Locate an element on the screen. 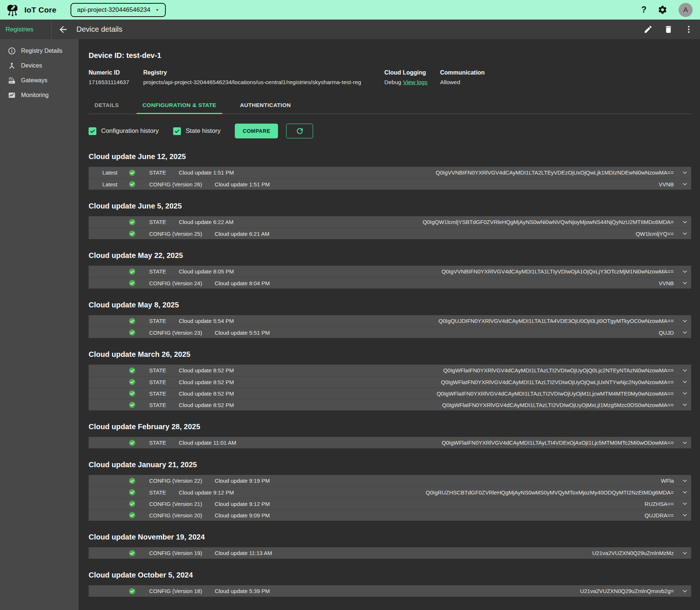 This screenshot has width=700, height=610. meta-field-registry: Registry projects/api-project-3204465462… is located at coordinates (264, 77).